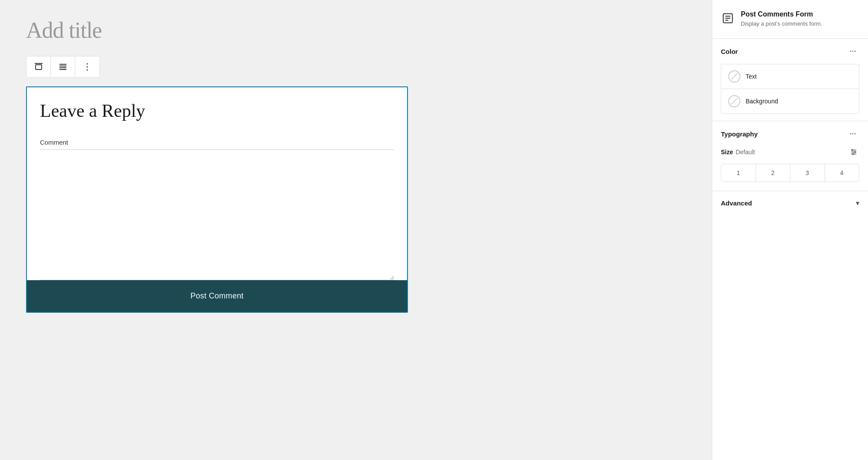  I want to click on size-row: Size Default, so click(790, 152).